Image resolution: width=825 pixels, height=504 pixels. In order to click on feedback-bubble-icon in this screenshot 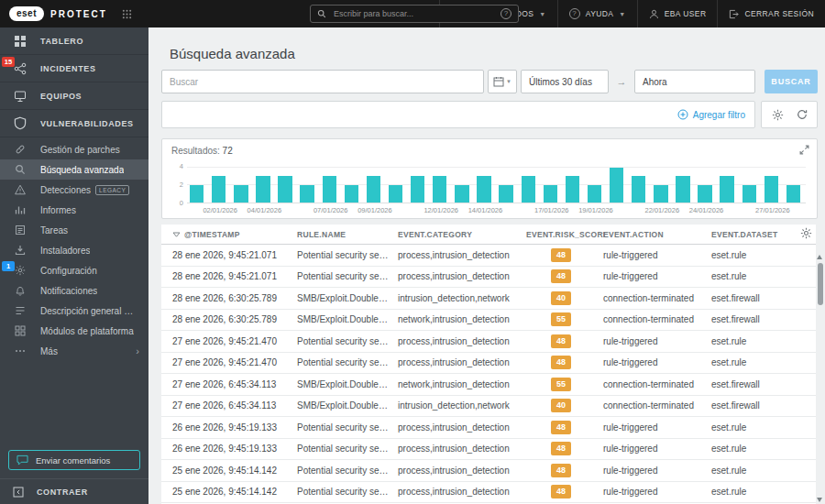, I will do `click(22, 460)`.